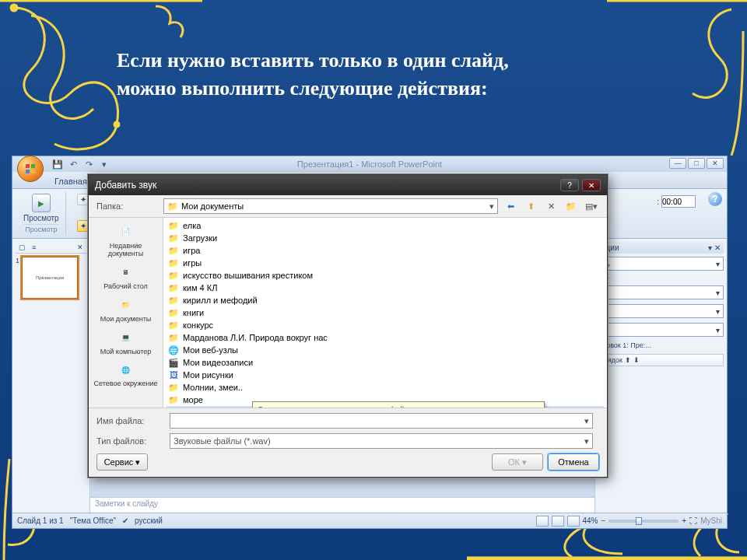  I want to click on network-icon: 🌐, so click(126, 370).